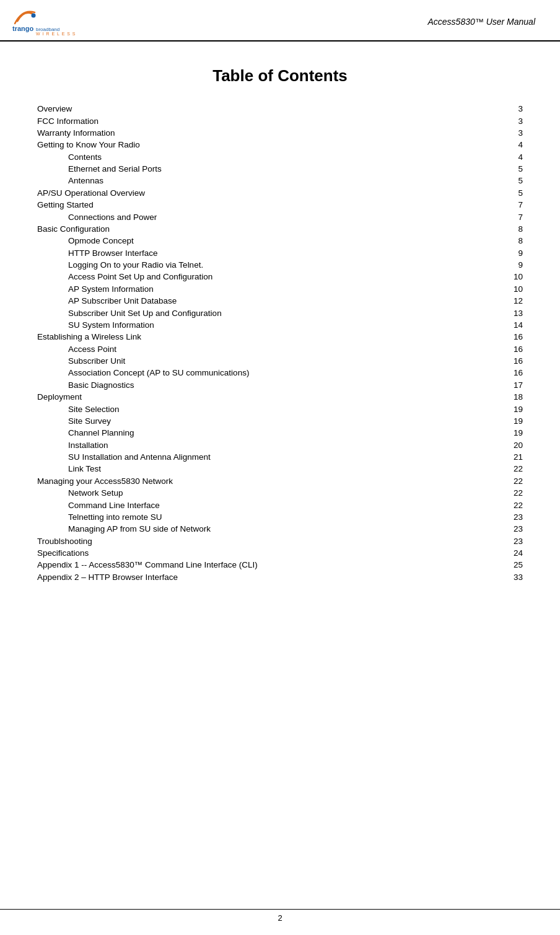  Describe the element at coordinates (280, 325) in the screenshot. I see `toc-row: SU System Information14` at that location.